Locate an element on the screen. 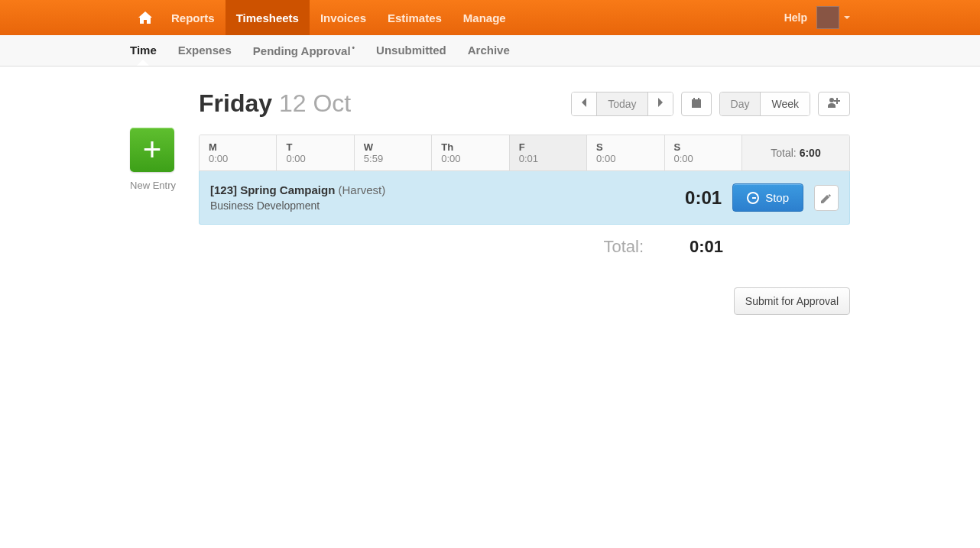 This screenshot has height=548, width=980. home-icon is located at coordinates (145, 18).